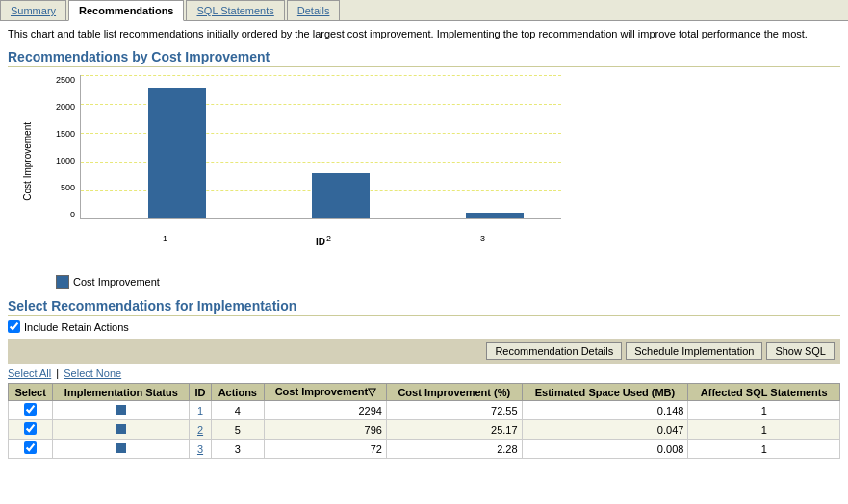  What do you see at coordinates (126, 11) in the screenshot?
I see `tab-recommendations: Recommendations` at bounding box center [126, 11].